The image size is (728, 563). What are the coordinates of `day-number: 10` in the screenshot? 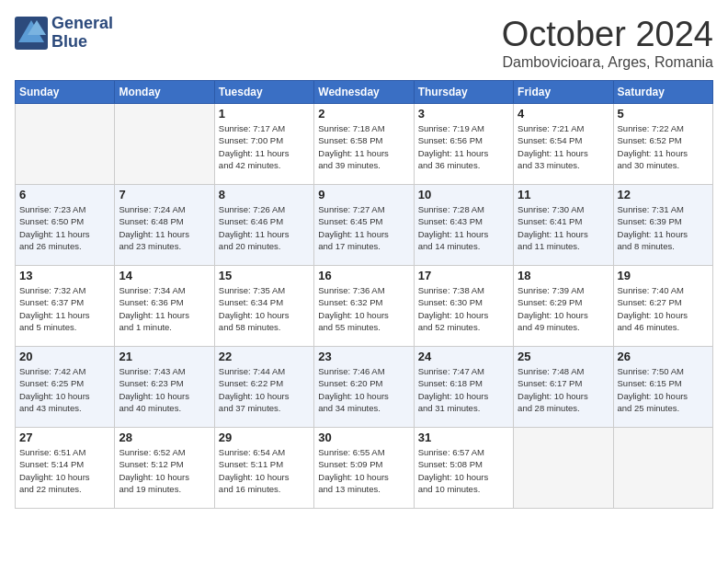 It's located at (463, 195).